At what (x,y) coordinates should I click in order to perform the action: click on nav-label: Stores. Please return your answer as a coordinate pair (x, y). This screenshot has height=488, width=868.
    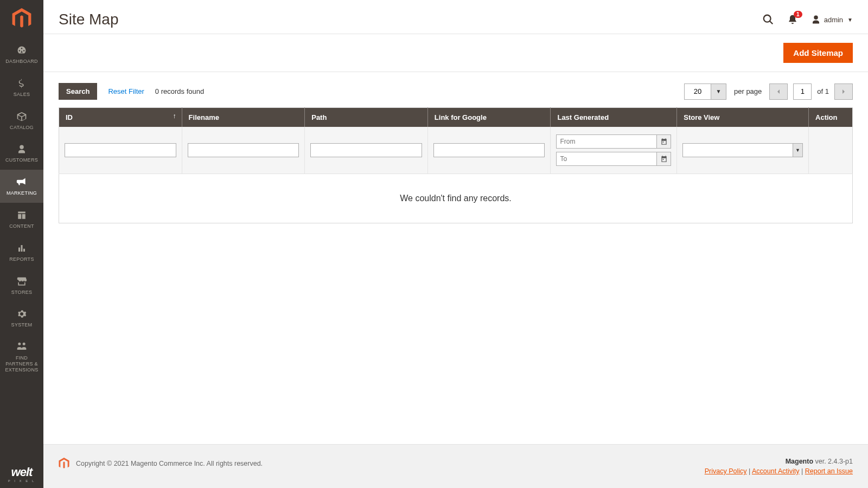
    Looking at the image, I should click on (22, 293).